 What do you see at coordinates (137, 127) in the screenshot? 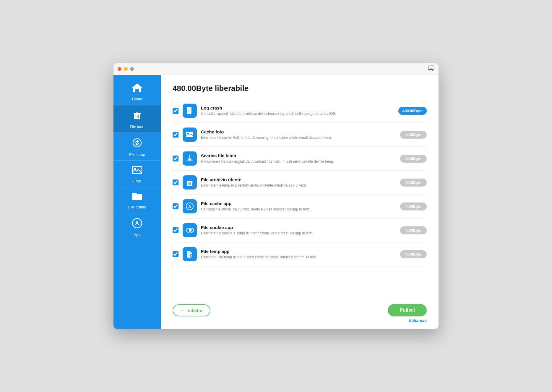
I see `sidebar-label-file-inut: File inut.` at bounding box center [137, 127].